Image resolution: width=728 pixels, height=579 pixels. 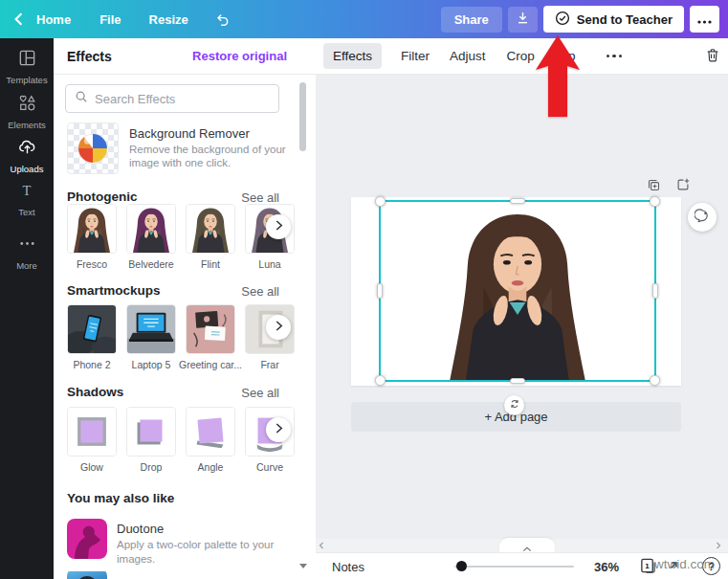 What do you see at coordinates (302, 117) in the screenshot?
I see `panel-scrollbar` at bounding box center [302, 117].